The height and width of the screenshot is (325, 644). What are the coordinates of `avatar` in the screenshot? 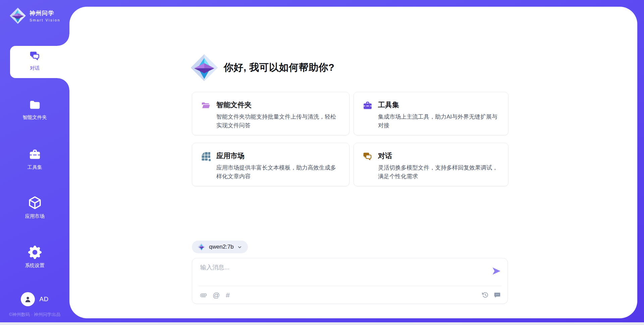 It's located at (28, 299).